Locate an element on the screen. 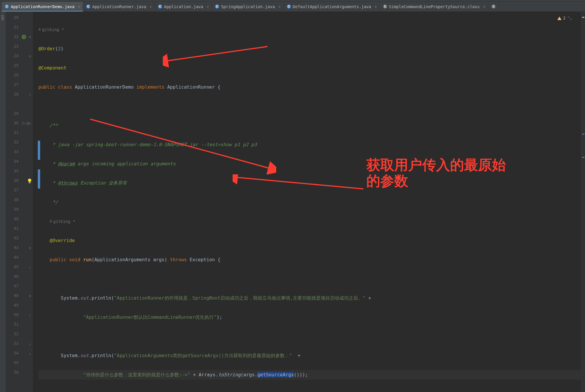 This screenshot has width=585, height=392. code-line: "你传的是什么参数，这里拿到的就是什么参数:->" + Arrays.toStr… is located at coordinates (310, 375).